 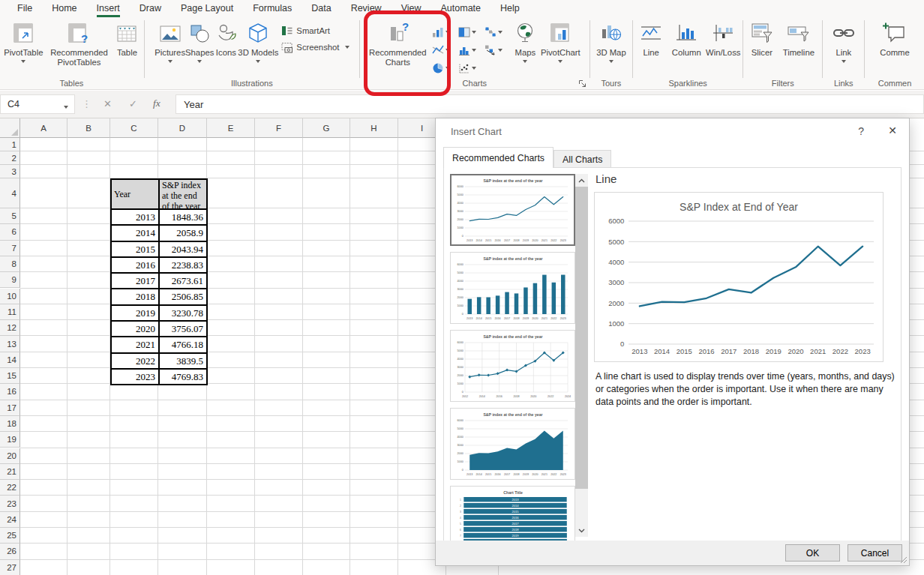 I want to click on chart-thumbnail-area: S&P index at the end of the year01000200…, so click(x=513, y=444).